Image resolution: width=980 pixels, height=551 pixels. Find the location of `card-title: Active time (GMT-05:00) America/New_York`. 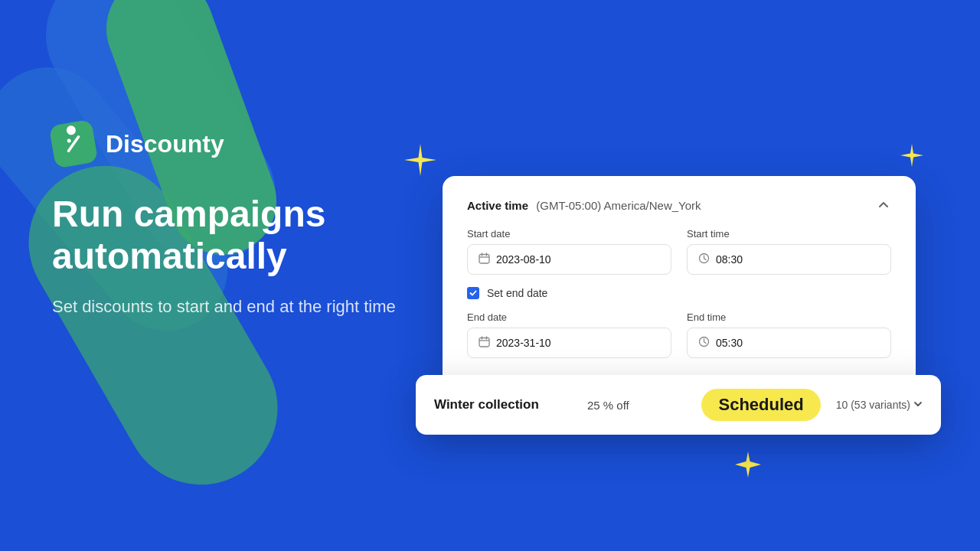

card-title: Active time (GMT-05:00) America/New_York is located at coordinates (584, 205).